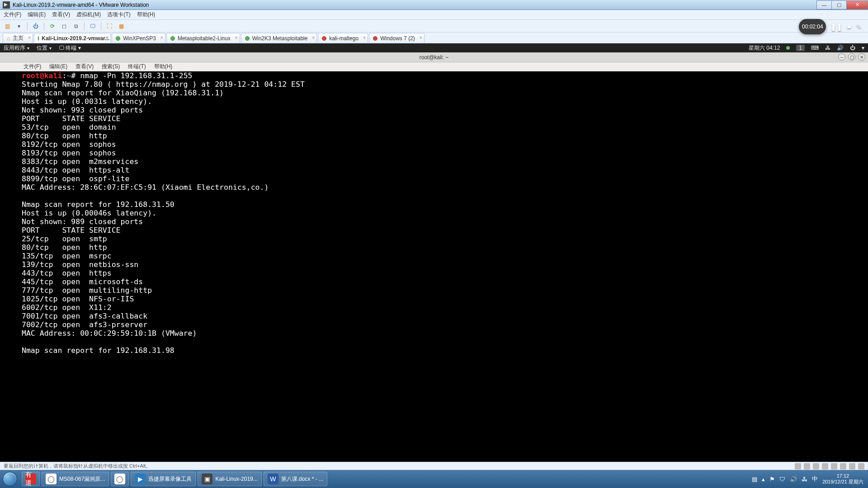  I want to click on status-display-icon, so click(852, 466).